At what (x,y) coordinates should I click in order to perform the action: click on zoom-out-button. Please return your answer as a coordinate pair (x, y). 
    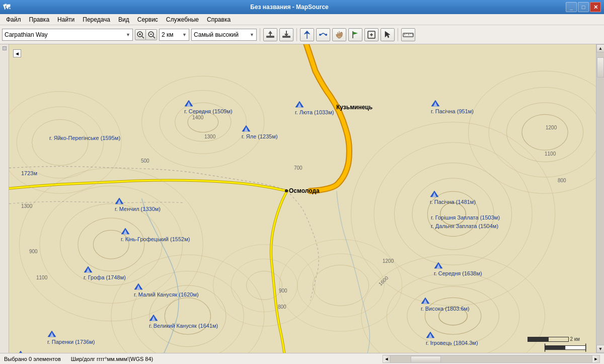
    Looking at the image, I should click on (152, 35).